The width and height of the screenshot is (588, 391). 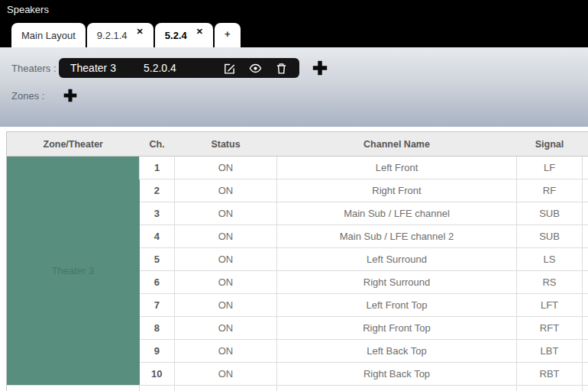 I want to click on theater-pill: Theater 3 5.2.0.4, so click(x=179, y=68).